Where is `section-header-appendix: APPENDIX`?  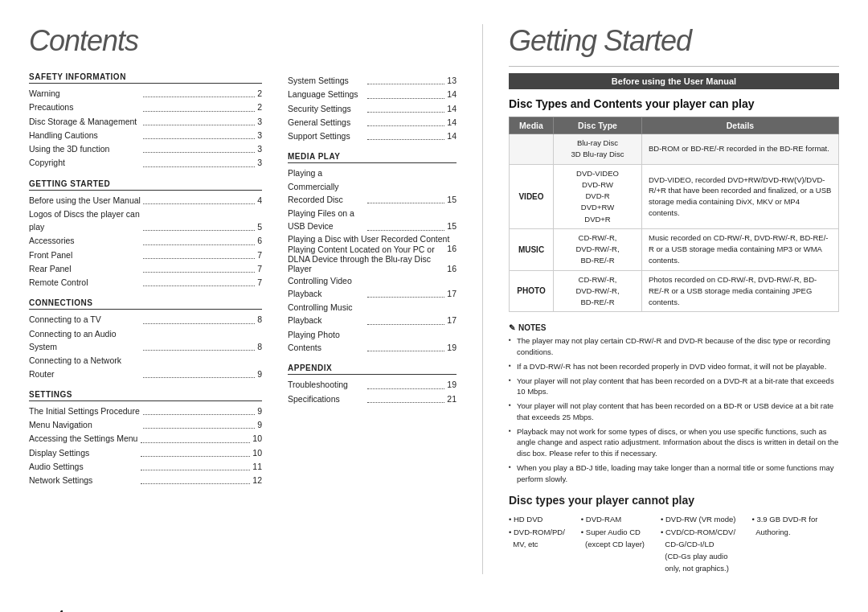 section-header-appendix: APPENDIX is located at coordinates (372, 369).